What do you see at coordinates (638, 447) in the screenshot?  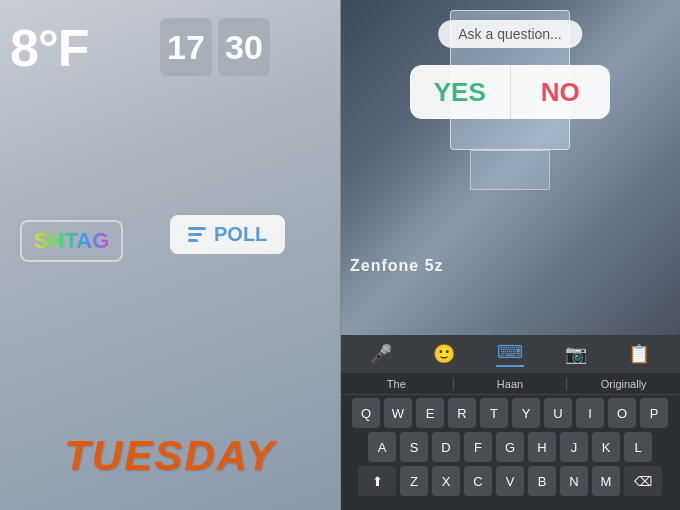 I see `key-l: L` at bounding box center [638, 447].